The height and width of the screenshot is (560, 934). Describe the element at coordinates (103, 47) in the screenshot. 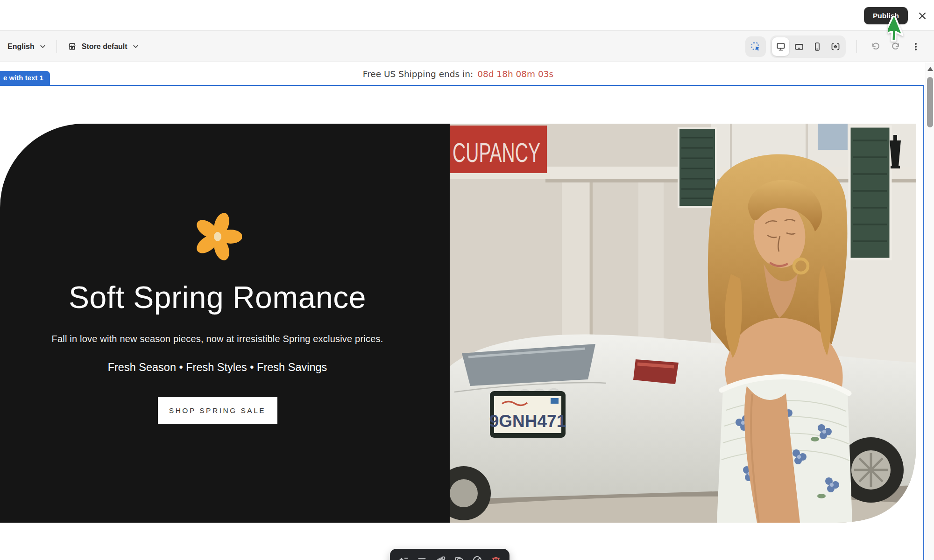

I see `store-selector: Store default` at that location.